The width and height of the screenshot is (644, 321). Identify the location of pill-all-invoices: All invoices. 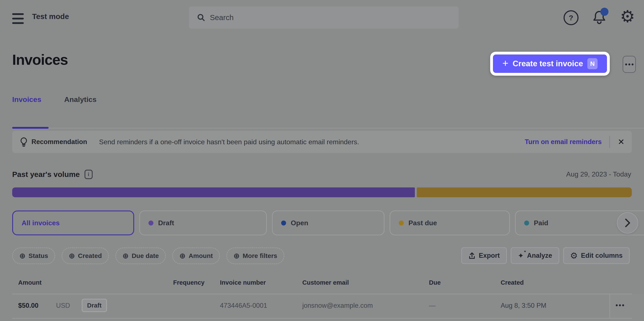
(73, 223).